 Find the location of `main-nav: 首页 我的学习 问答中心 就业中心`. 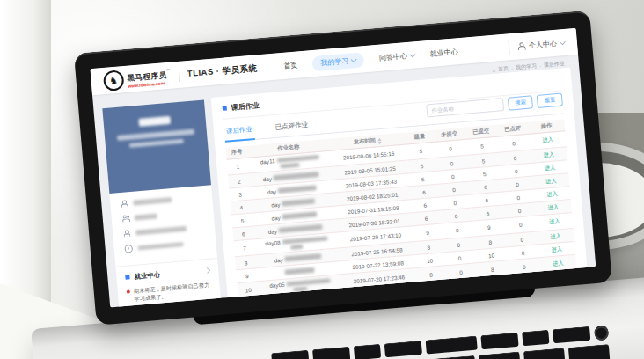

main-nav: 首页 我的学习 问答中心 就业中心 is located at coordinates (371, 59).